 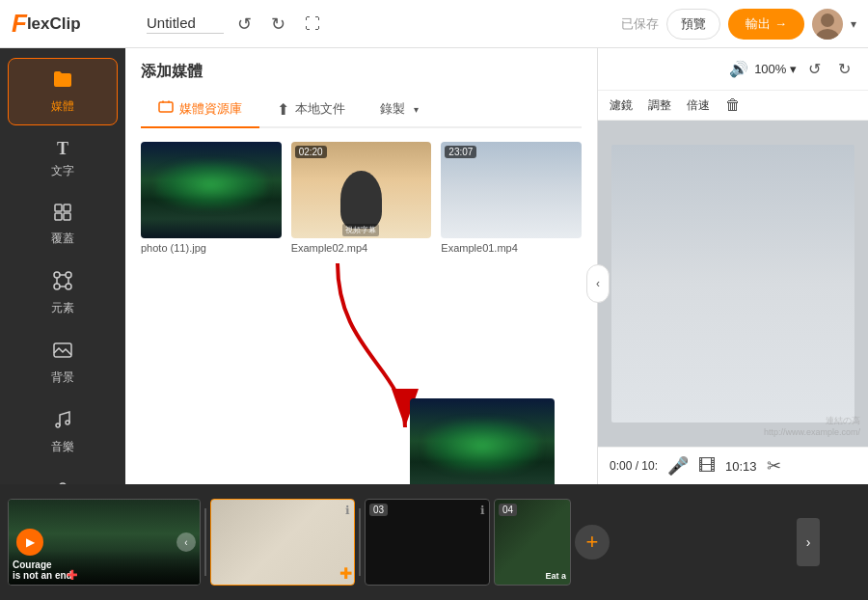 What do you see at coordinates (63, 172) in the screenshot?
I see `sidebar-item-text-label: 文字` at bounding box center [63, 172].